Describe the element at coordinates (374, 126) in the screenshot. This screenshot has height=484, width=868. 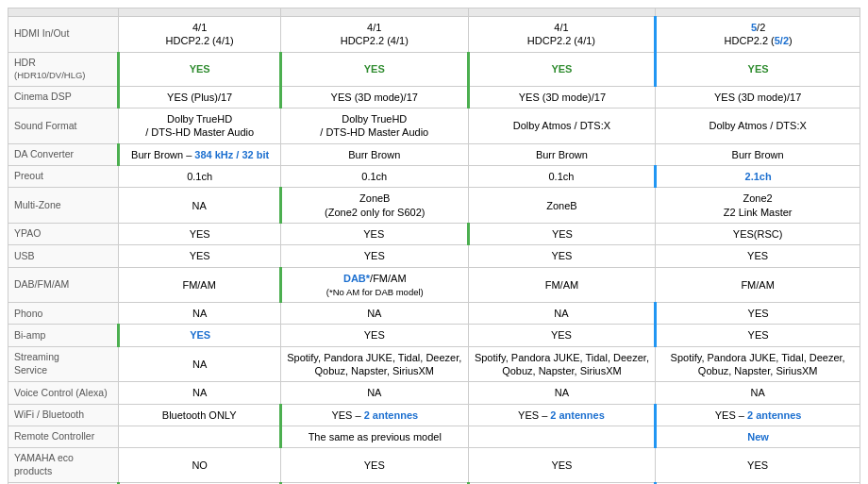
I see `v485-cell: Dolby TrueHD/ DTS-HD Master Audio` at that location.